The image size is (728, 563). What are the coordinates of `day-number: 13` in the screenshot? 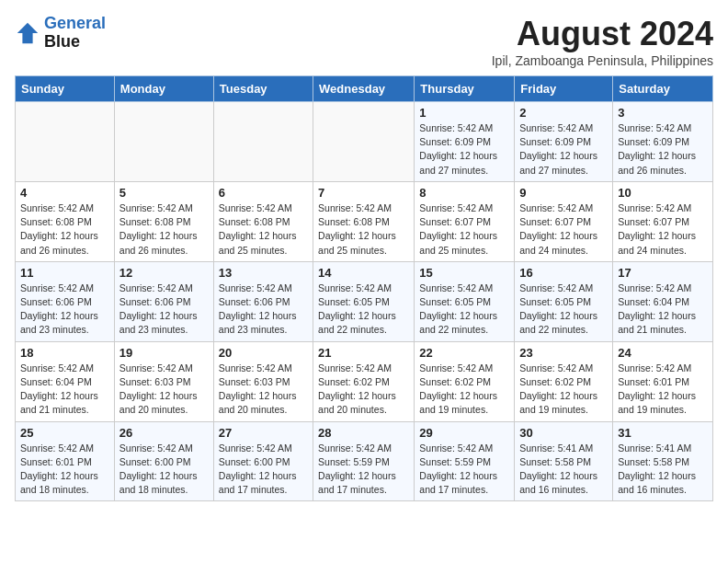 It's located at (263, 272).